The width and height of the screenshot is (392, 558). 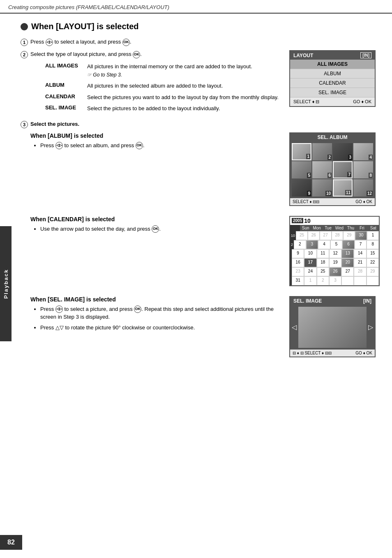 What do you see at coordinates (363, 152) in the screenshot?
I see `album-cell-4: 4` at bounding box center [363, 152].